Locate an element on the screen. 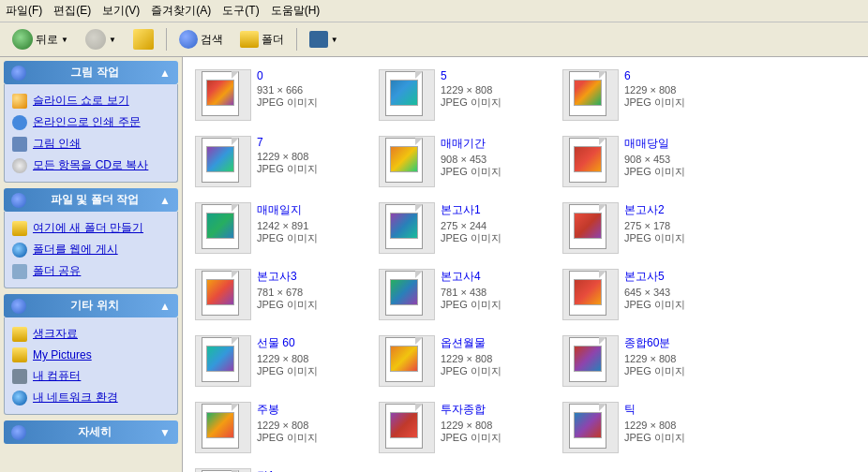  file-meta: 908 × 453JPEG 이미지 is located at coordinates (678, 167).